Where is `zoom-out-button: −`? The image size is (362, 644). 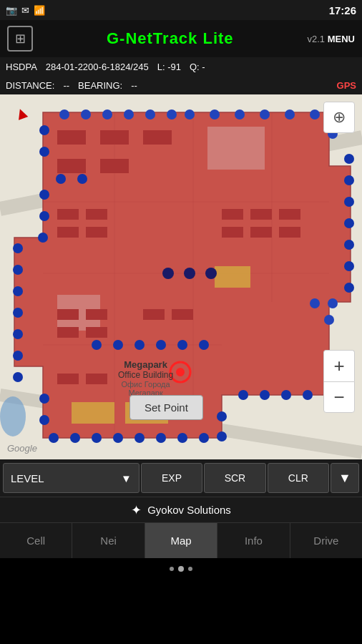
zoom-out-button: − is located at coordinates (339, 397).